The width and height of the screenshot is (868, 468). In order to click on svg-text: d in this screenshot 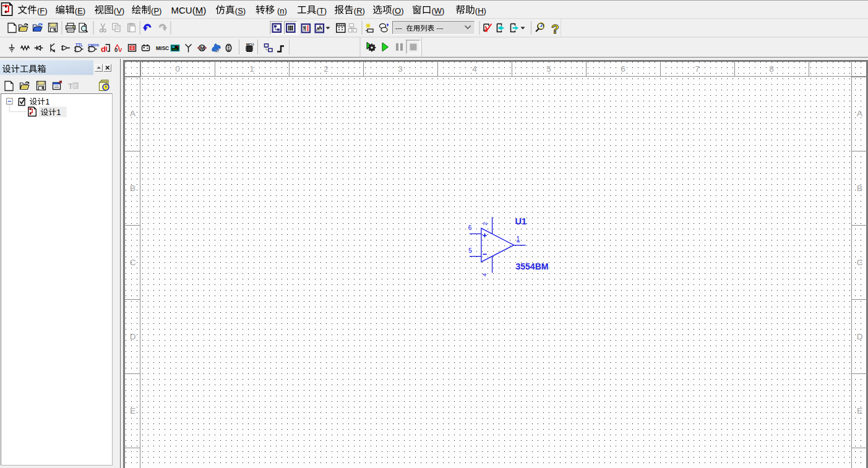, I will do `click(103, 49)`.